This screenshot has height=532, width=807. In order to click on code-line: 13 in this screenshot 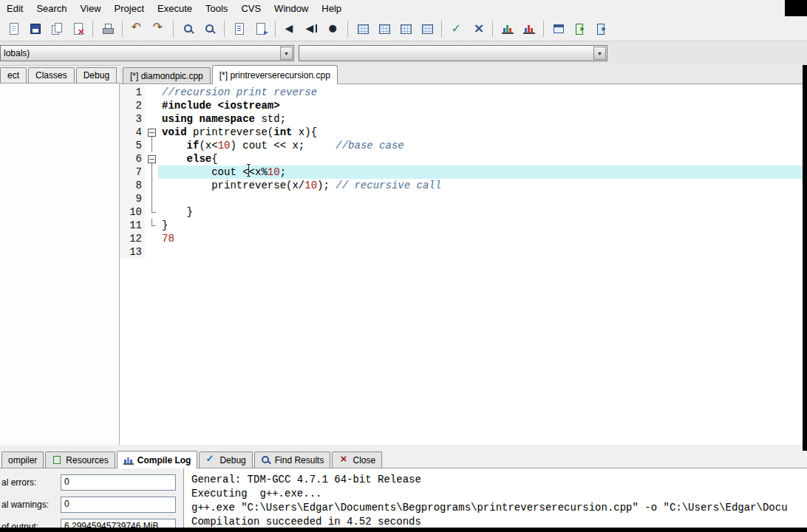, I will do `click(461, 252)`.